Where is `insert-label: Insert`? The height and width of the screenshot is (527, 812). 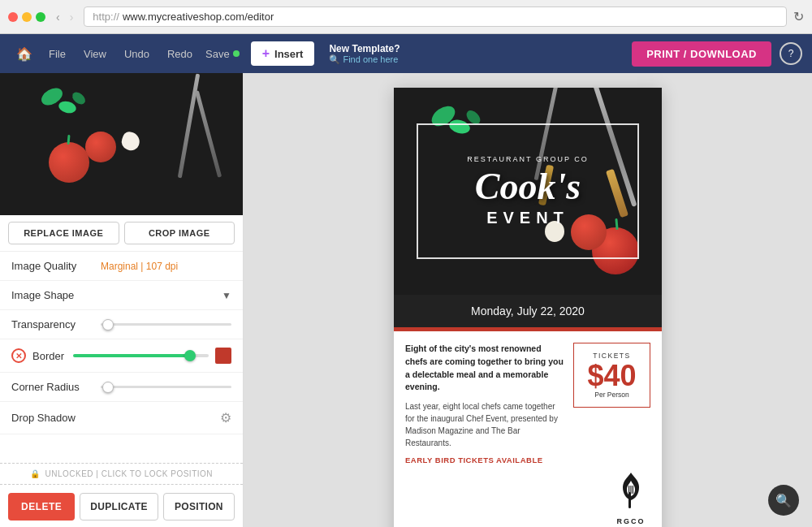
insert-label: Insert is located at coordinates (289, 54).